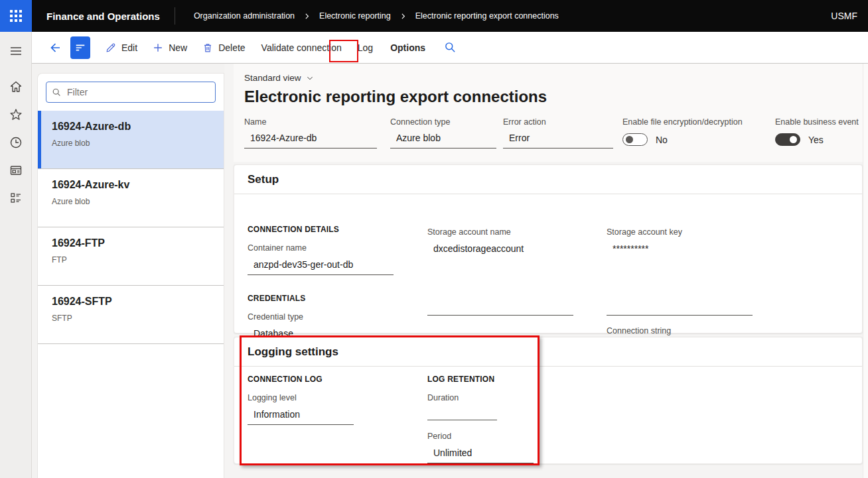 This screenshot has height=478, width=868. Describe the element at coordinates (480, 455) in the screenshot. I see `period-input: Unlimited` at that location.